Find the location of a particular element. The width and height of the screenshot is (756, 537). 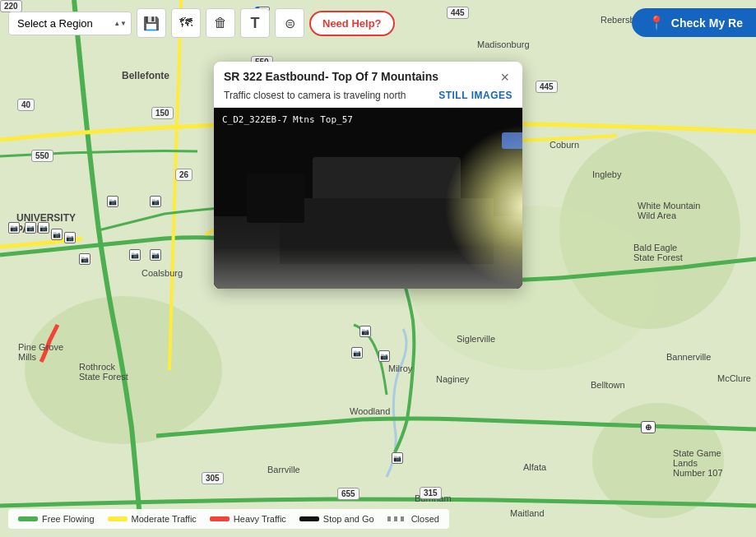

legend-color-red is located at coordinates (220, 519).